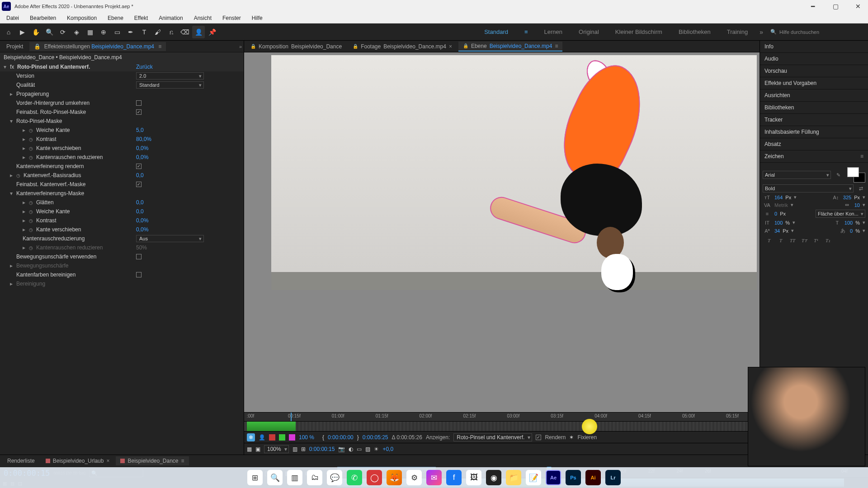  I want to click on lightroom-icon: Lr, so click(613, 478).